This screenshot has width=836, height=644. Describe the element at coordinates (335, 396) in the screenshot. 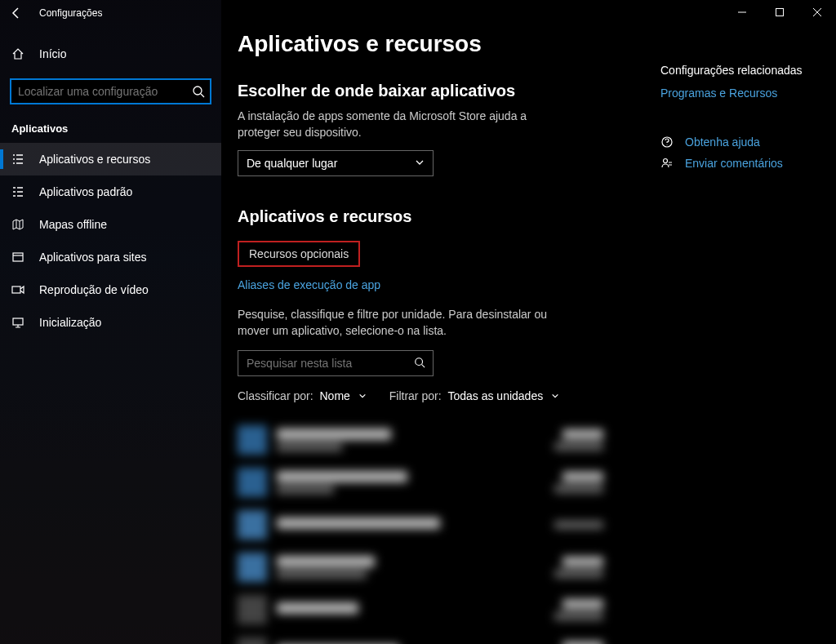

I see `sort-value: Nome` at that location.